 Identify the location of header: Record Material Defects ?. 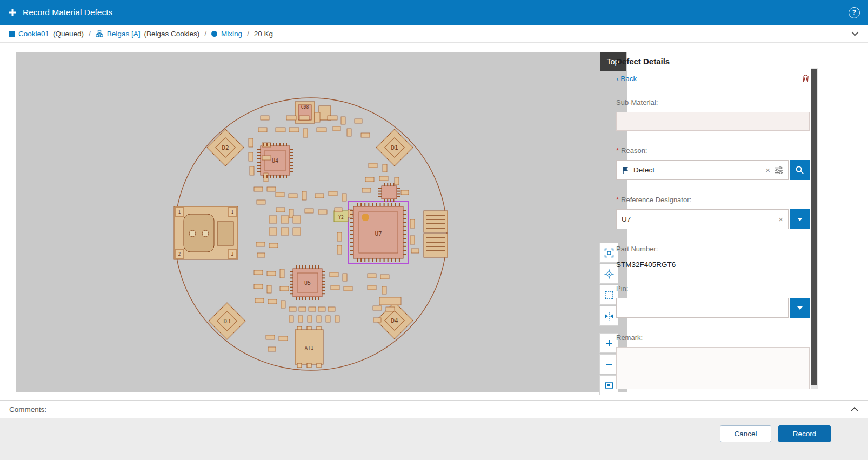
(434, 12).